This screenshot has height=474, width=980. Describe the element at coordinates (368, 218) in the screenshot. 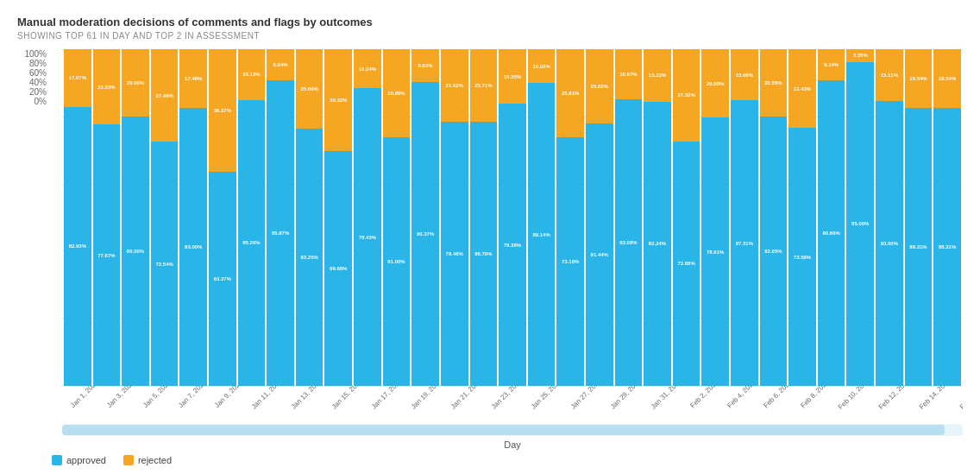

I see `bar-group: 10.24%78.43%` at that location.